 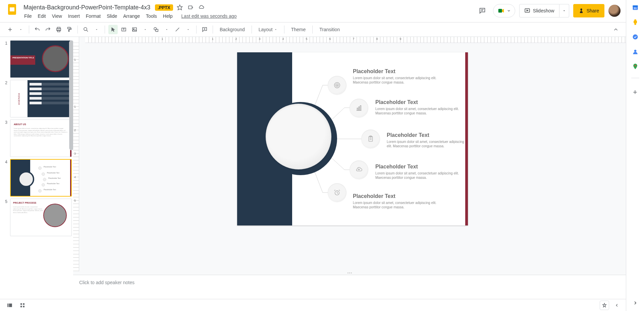 What do you see at coordinates (301, 139) in the screenshot?
I see `center-circle` at bounding box center [301, 139].